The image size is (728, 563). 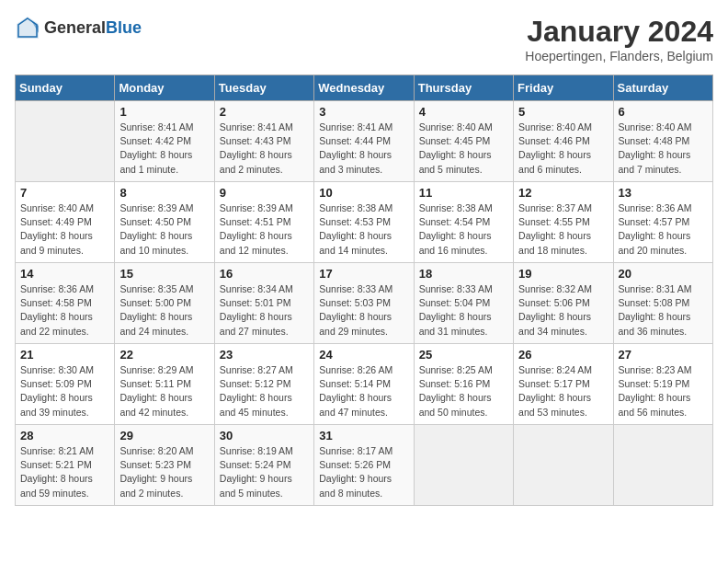 I want to click on day-number: 16, so click(x=265, y=274).